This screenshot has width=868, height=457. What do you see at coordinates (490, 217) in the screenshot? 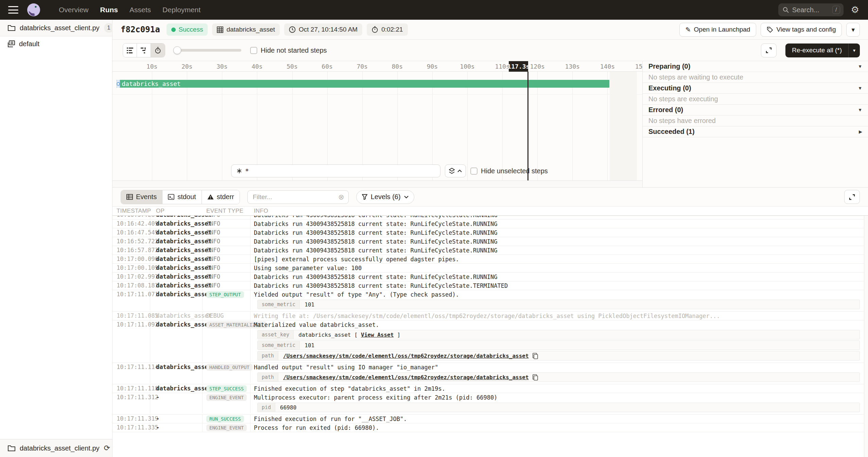
I see `event-row: 10:16:37.284databricks_assetINFODatabric…` at bounding box center [490, 217].